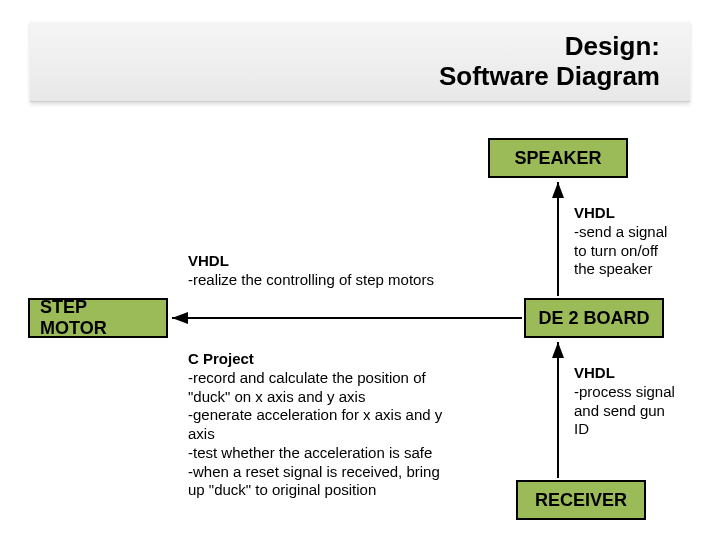 The image size is (720, 540). Describe the element at coordinates (550, 47) in the screenshot. I see `title-line-1: Design:` at that location.